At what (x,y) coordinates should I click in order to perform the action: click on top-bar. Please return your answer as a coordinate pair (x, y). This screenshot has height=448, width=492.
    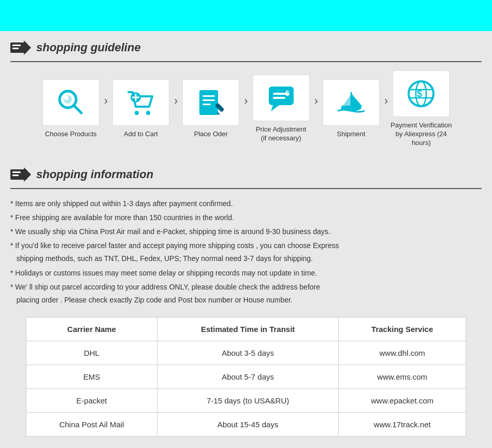
    Looking at the image, I should click on (246, 16).